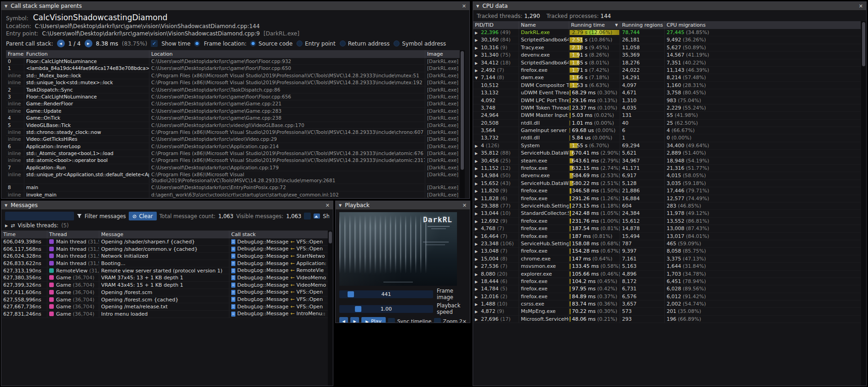  Describe the element at coordinates (667, 116) in the screenshot. I see `cpu-table-row: 24,964DWM Master Input Thread5.03 ms (0.…` at that location.